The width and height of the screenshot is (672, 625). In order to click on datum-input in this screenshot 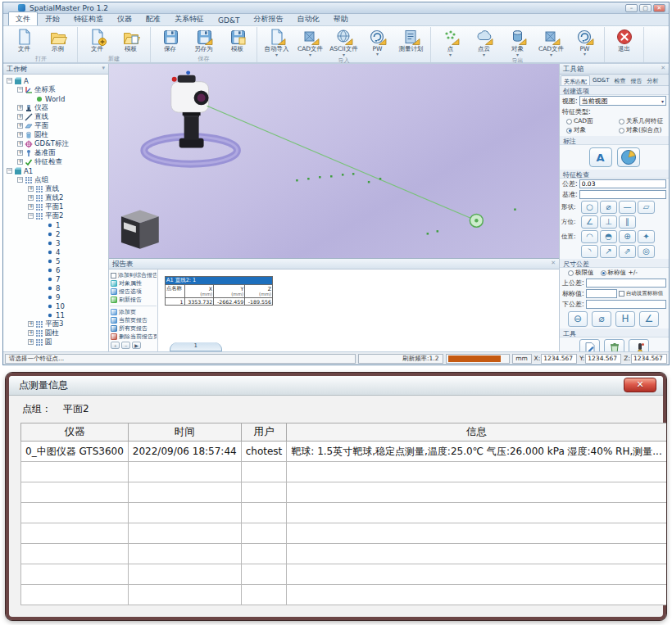, I will do `click(623, 195)`.